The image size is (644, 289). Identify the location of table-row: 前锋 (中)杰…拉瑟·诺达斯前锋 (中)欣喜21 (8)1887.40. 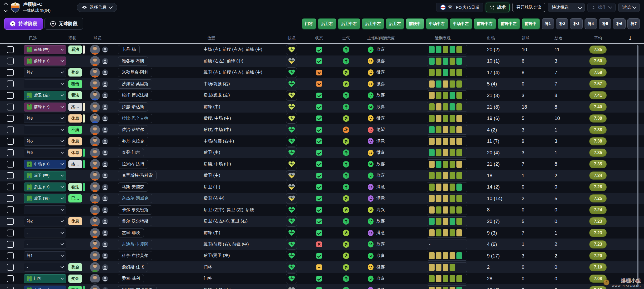
(322, 107).